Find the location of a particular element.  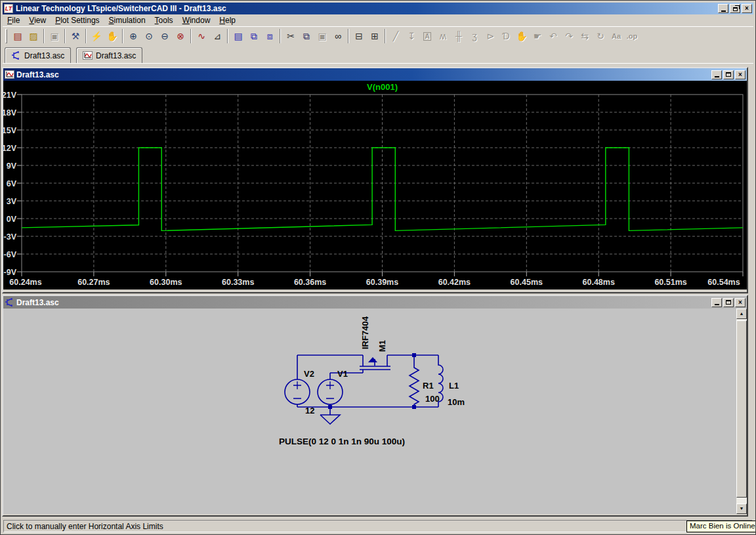

toolbar-group: ▤⧉⧈ is located at coordinates (254, 37).